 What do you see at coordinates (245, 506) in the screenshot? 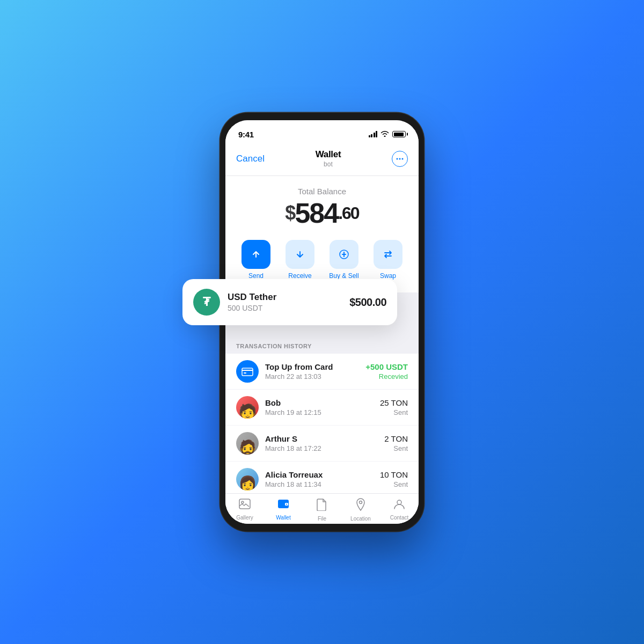
I see `gallery-icon` at bounding box center [245, 506].